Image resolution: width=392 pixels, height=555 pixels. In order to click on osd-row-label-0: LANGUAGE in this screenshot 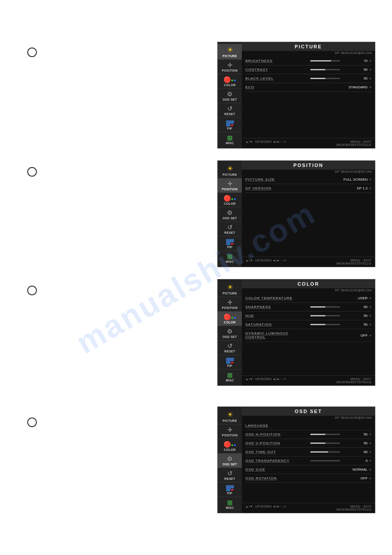, I will do `click(276, 425)`.